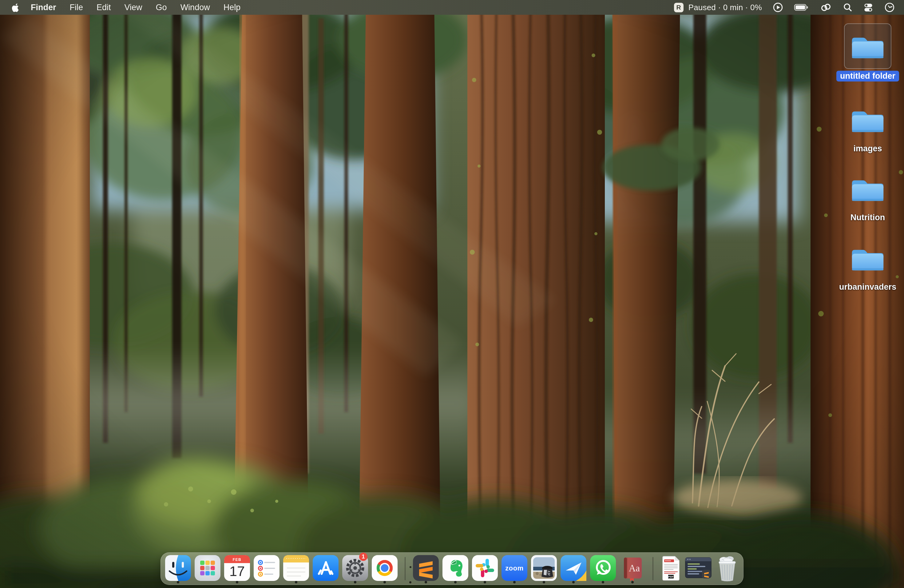 The height and width of the screenshot is (588, 904). Describe the element at coordinates (296, 568) in the screenshot. I see `notes-icon` at that location.